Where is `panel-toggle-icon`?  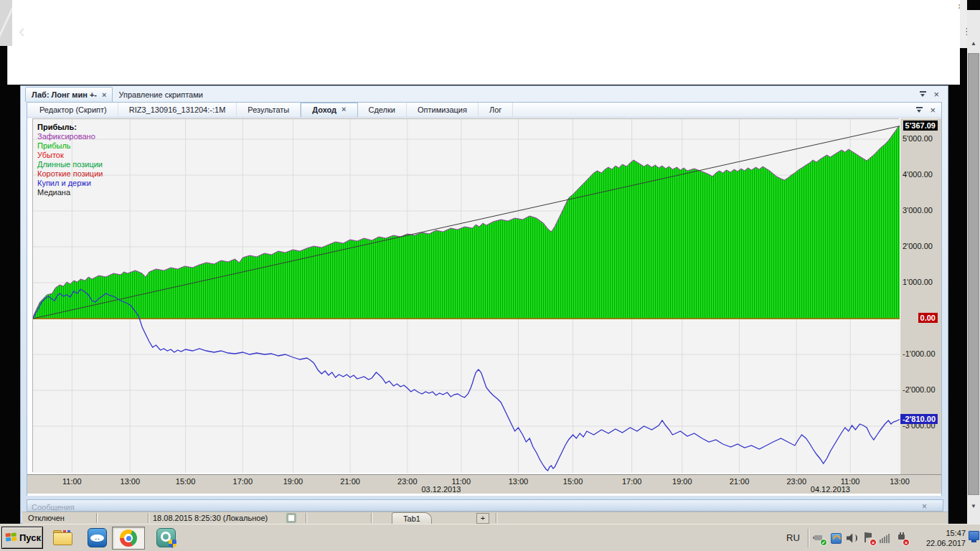 panel-toggle-icon is located at coordinates (291, 518).